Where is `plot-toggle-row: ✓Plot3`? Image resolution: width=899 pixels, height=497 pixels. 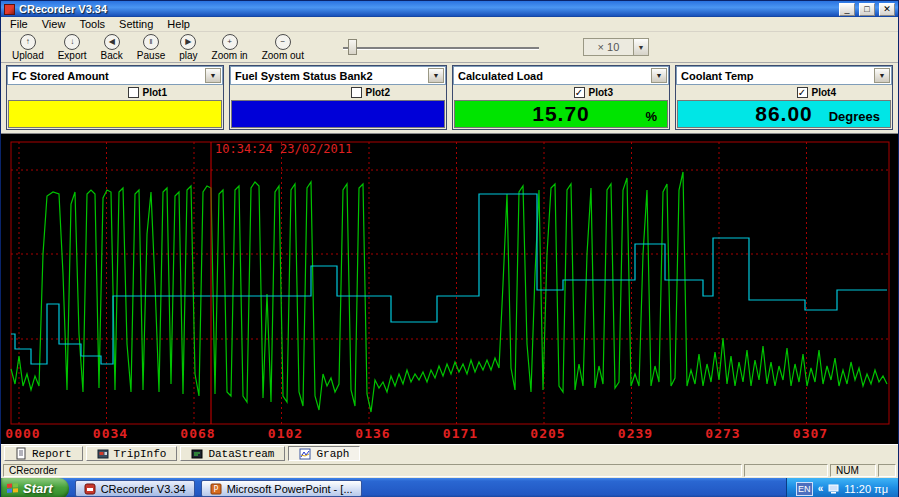 plot-toggle-row: ✓Plot3 is located at coordinates (561, 92).